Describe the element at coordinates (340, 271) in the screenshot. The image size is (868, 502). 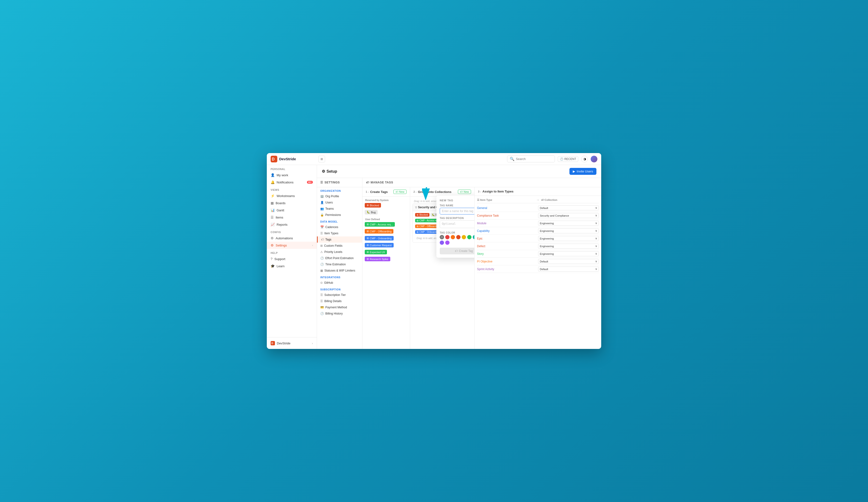
I see `settings-item-statuses: ▦ Statuses & WIP Limiters` at that location.